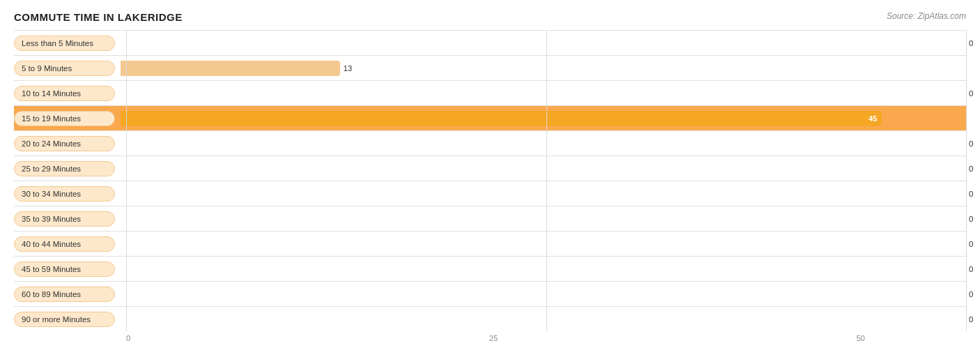 This screenshot has height=364, width=980. I want to click on bar-row: 90 or more Minutes0, so click(490, 319).